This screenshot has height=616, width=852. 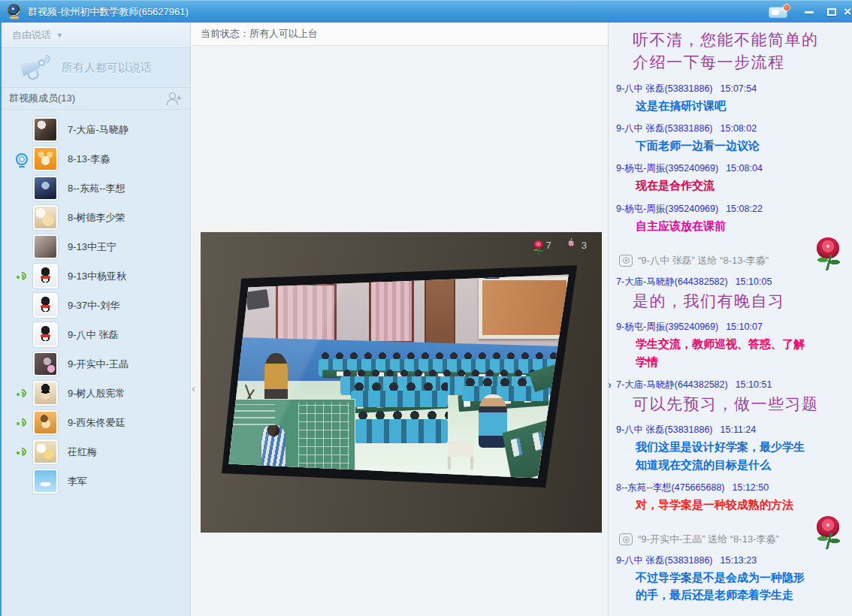 What do you see at coordinates (731, 178) in the screenshot?
I see `chat-message: 9-杨屯-周振(395240969)15:08:04 现在是合作交流` at bounding box center [731, 178].